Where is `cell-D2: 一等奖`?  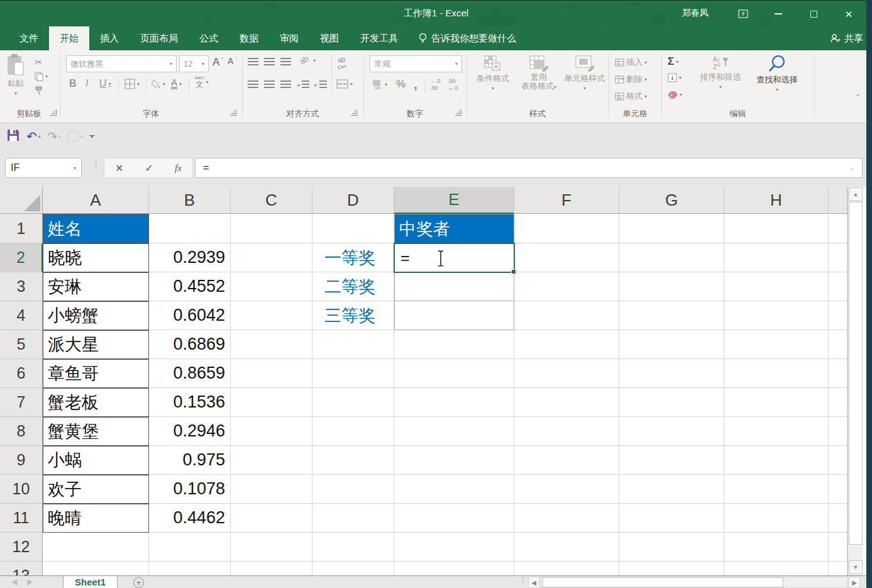
cell-D2: 一等奖 is located at coordinates (353, 258).